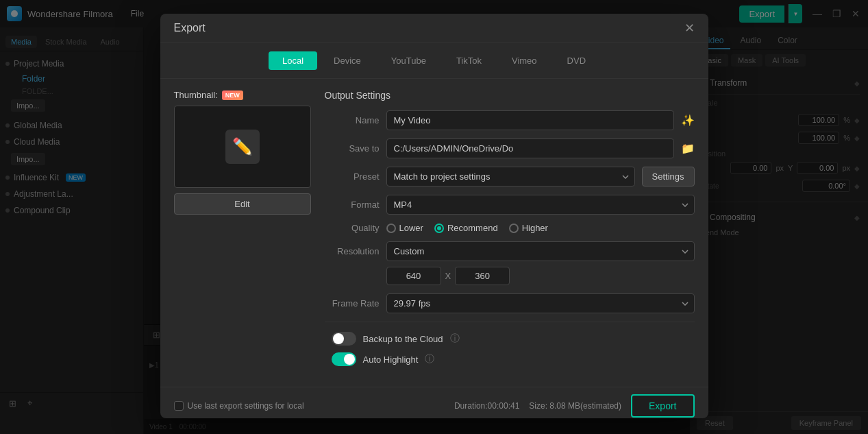 Image resolution: width=868 pixels, height=434 pixels. What do you see at coordinates (535, 228) in the screenshot?
I see `quality-higher-label: Higher` at bounding box center [535, 228].